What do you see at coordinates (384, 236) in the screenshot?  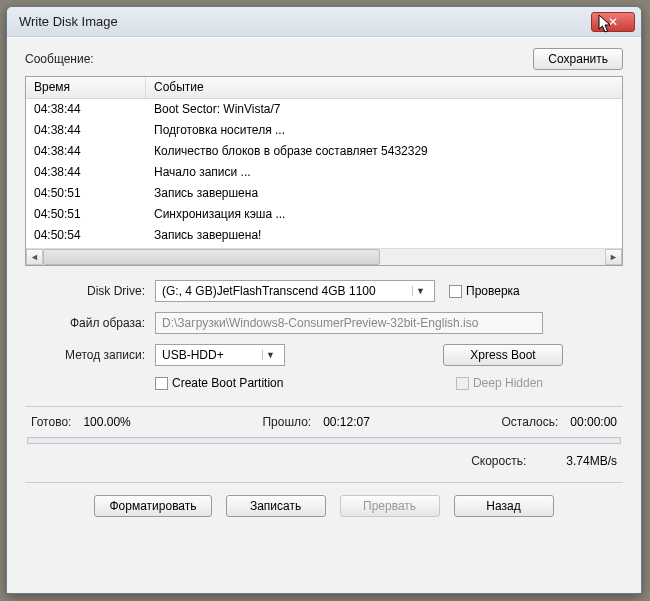 I see `log-event: Запись завершена!` at bounding box center [384, 236].